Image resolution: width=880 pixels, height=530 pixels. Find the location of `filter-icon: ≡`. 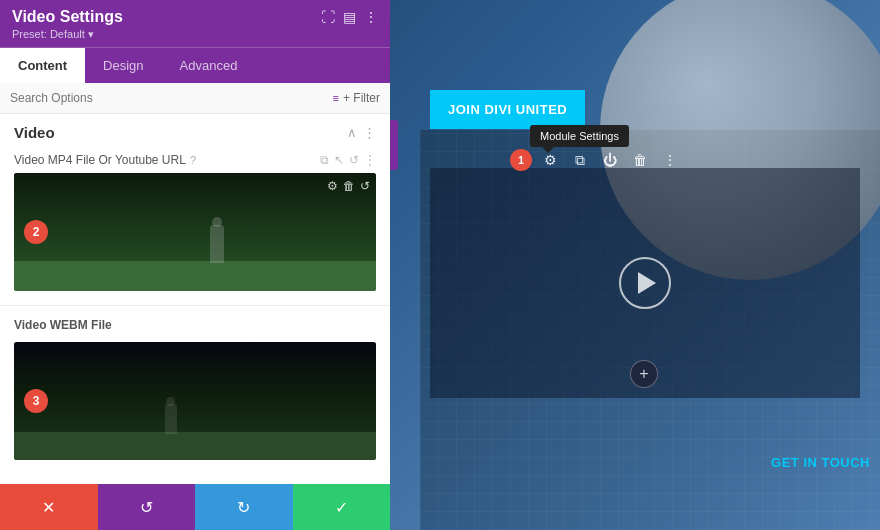

filter-icon: ≡ is located at coordinates (336, 98).